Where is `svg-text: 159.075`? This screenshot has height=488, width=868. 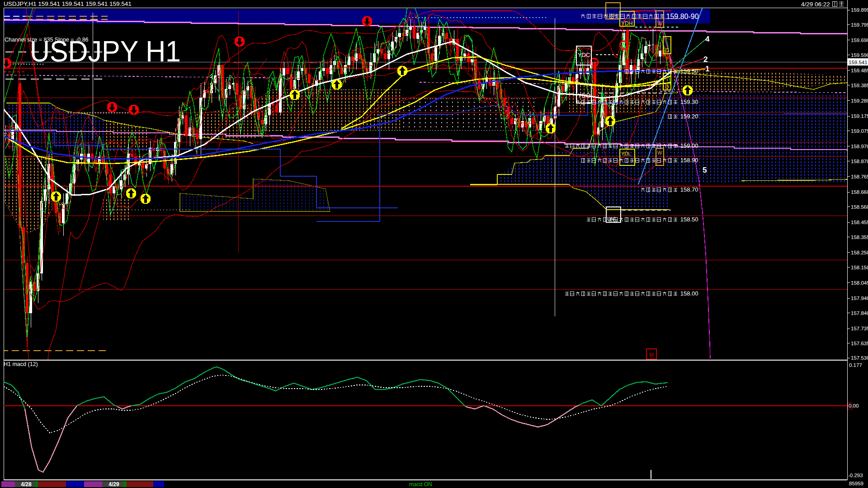 svg-text: 159.075 is located at coordinates (859, 131).